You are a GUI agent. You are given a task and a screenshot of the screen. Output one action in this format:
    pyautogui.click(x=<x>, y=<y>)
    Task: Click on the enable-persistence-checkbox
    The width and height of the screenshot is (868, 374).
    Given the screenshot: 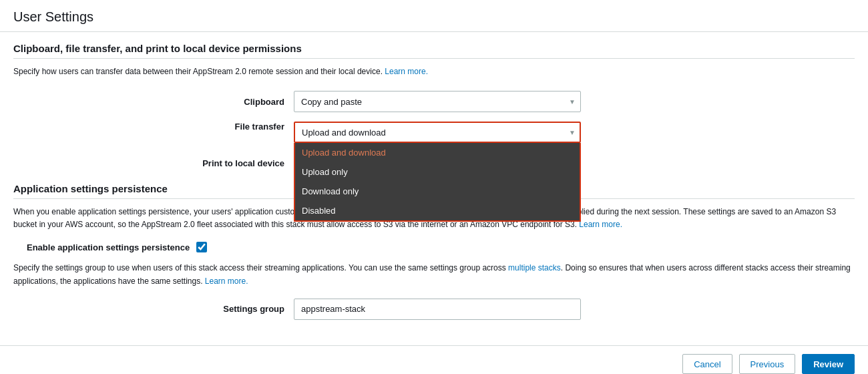 What is the action you would take?
    pyautogui.click(x=202, y=247)
    